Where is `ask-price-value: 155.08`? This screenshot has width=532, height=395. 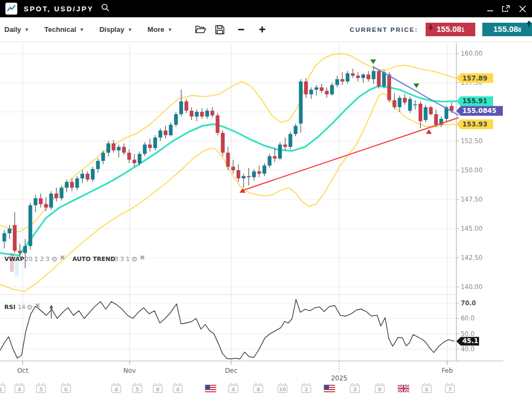 ask-price-value: 155.08 is located at coordinates (506, 29).